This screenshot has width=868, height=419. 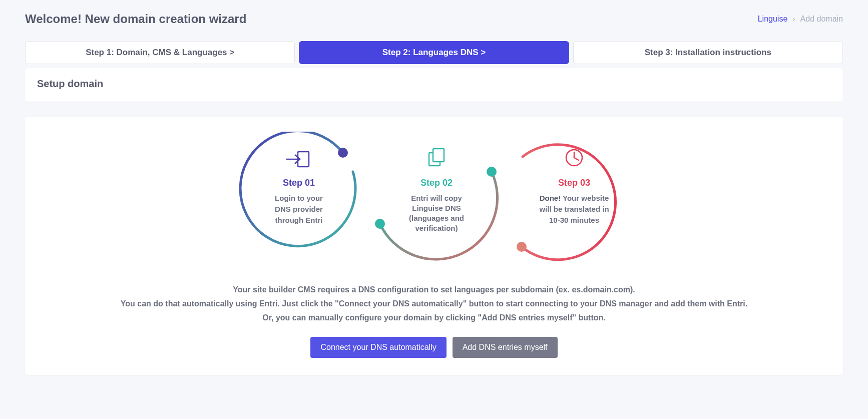 What do you see at coordinates (434, 318) in the screenshot?
I see `description-line-3: Or, you can manually configure your doma…` at bounding box center [434, 318].